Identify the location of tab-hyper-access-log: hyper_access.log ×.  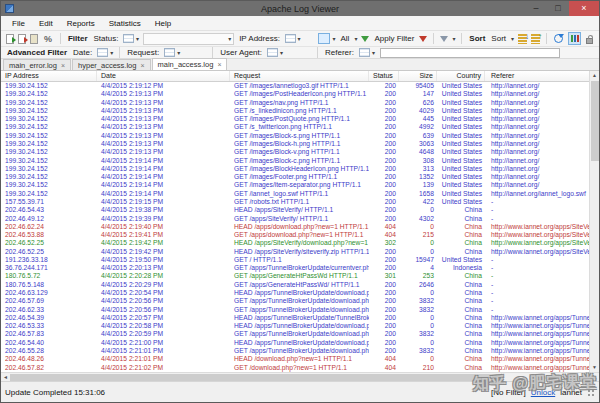
(111, 64).